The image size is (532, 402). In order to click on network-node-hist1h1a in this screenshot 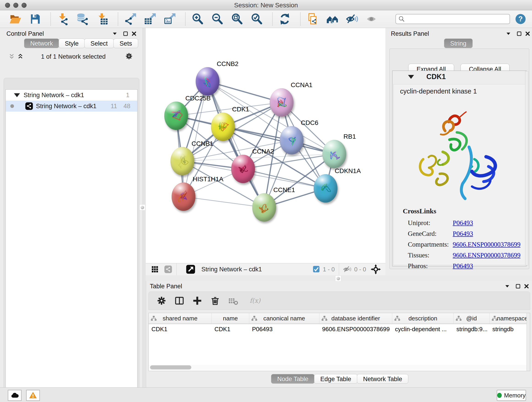, I will do `click(184, 197)`.